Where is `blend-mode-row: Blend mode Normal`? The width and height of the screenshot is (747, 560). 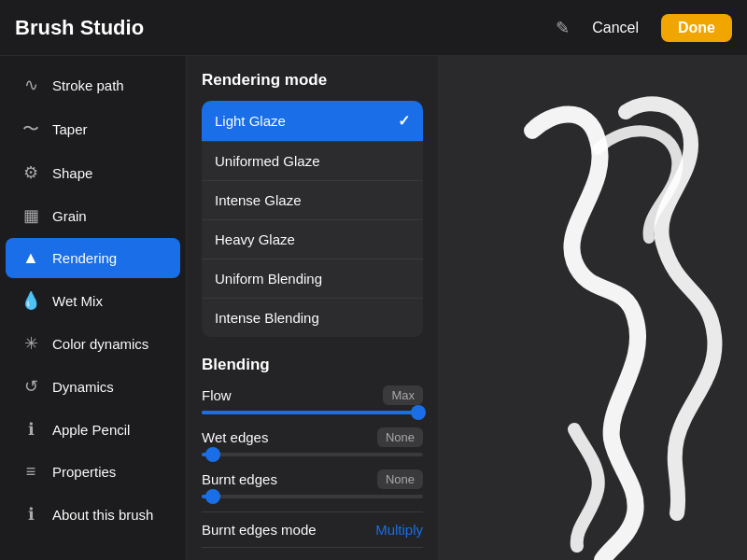 blend-mode-row: Blend mode Normal is located at coordinates (312, 553).